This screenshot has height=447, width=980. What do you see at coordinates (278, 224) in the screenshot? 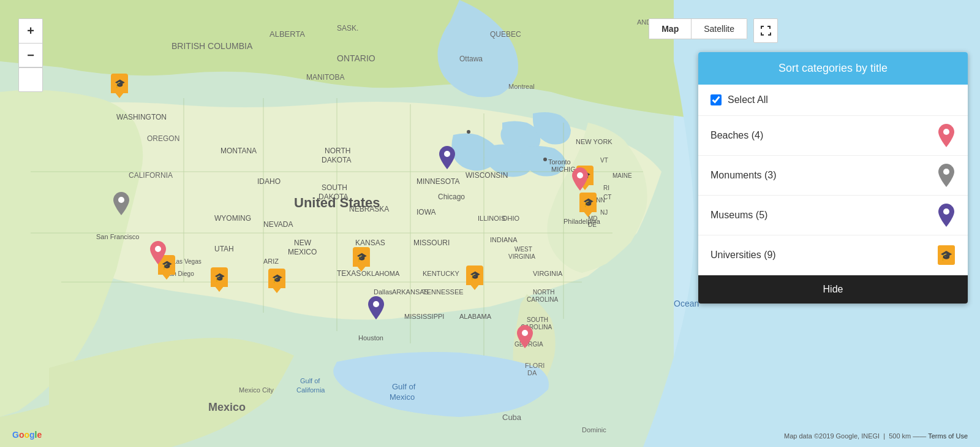
I see `svg-text: NEVADA` at bounding box center [278, 224].